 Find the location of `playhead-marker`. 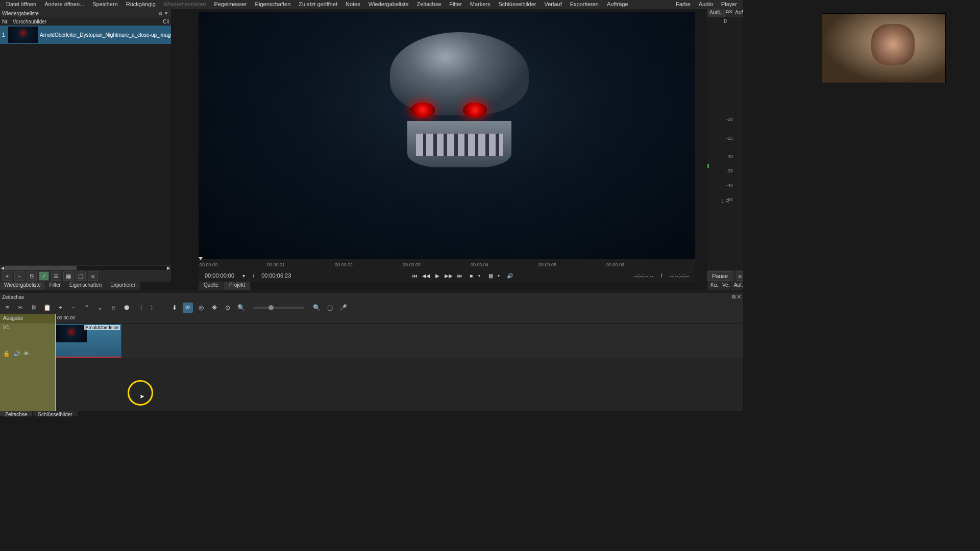

playhead-marker is located at coordinates (201, 259).